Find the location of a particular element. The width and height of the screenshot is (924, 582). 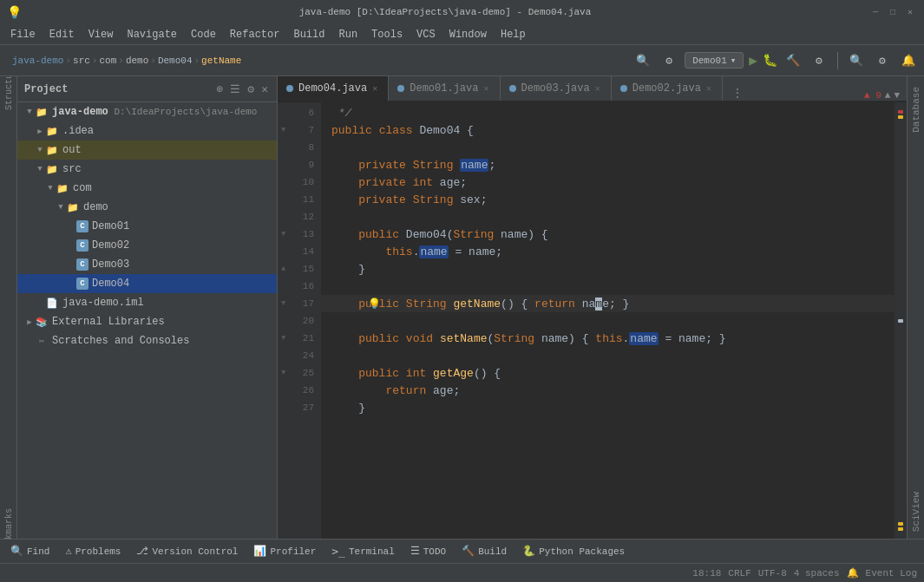

project-panel-add: ⊕ is located at coordinates (220, 89).